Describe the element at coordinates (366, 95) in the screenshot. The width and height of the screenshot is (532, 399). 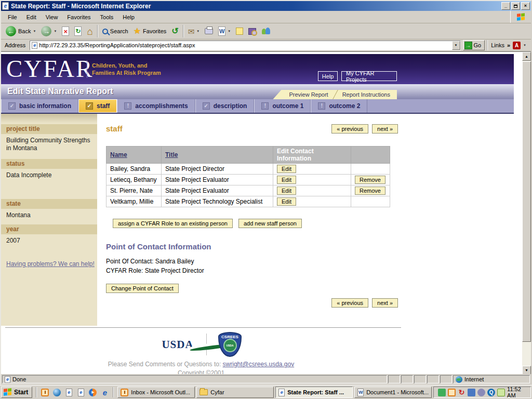
I see `report-instructions-tab: Report Instructions` at that location.